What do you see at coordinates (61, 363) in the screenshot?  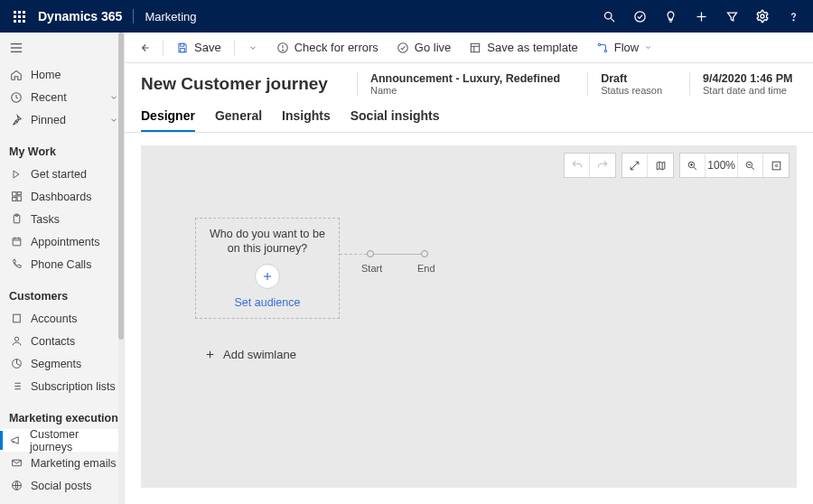 I see `nav-segments: Segments` at bounding box center [61, 363].